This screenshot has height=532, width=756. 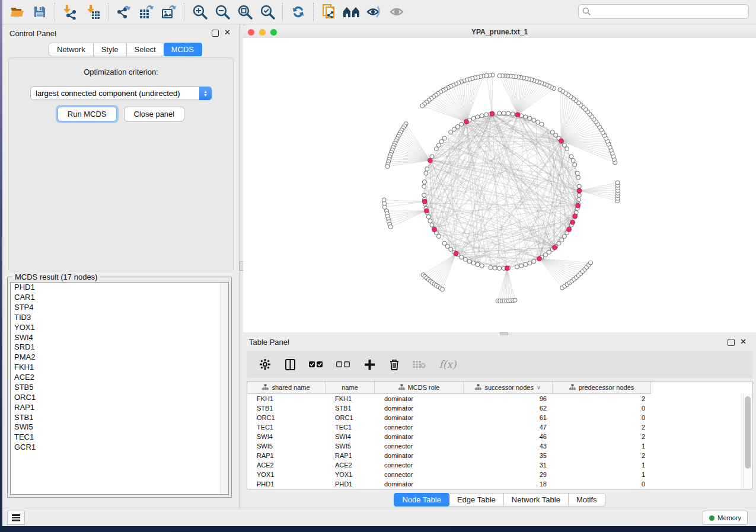 I want to click on open-file-icon, so click(x=17, y=12).